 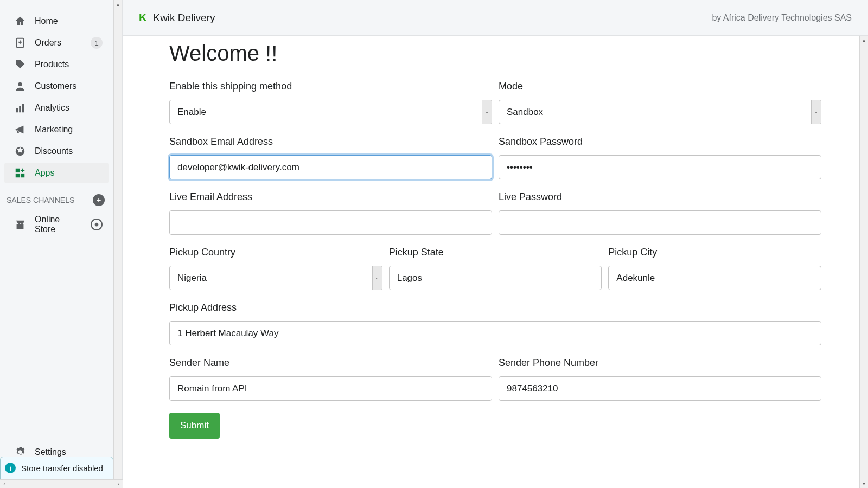 What do you see at coordinates (56, 197) in the screenshot?
I see `sales-channels-header: SALES CHANNELS +` at bounding box center [56, 197].